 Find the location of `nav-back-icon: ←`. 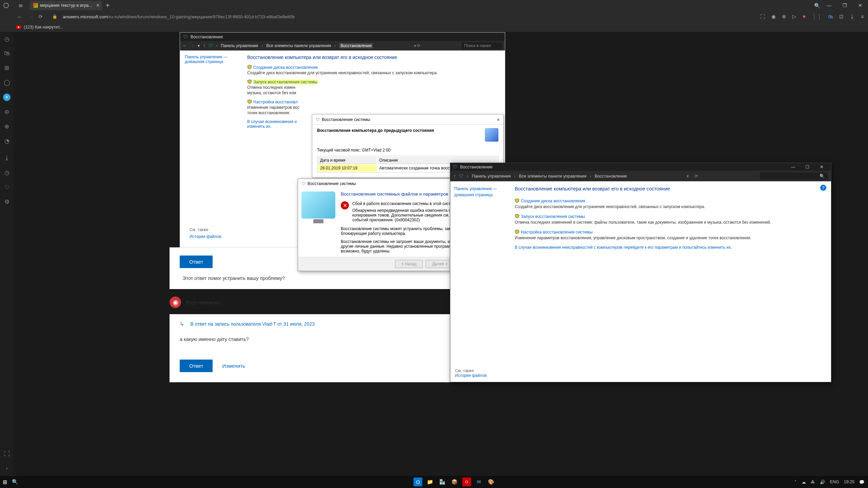

nav-back-icon: ← is located at coordinates (20, 17).